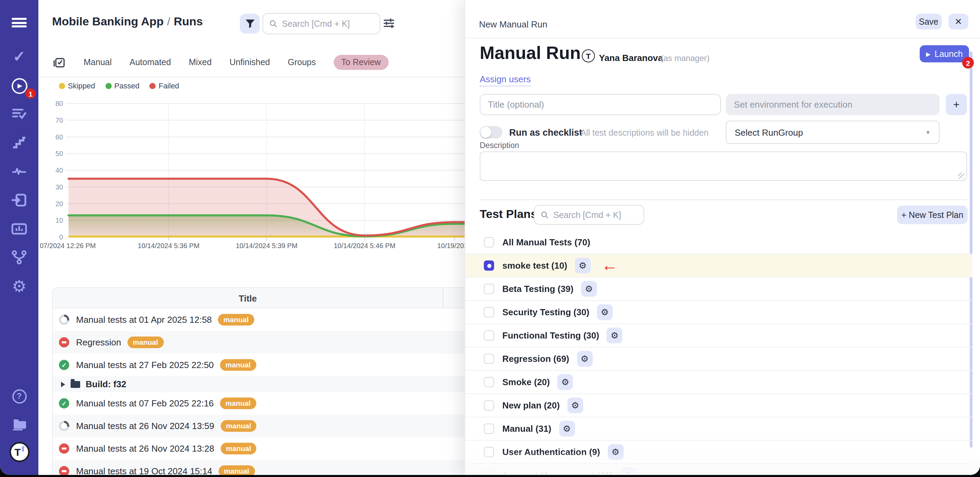 This screenshot has width=980, height=477. Describe the element at coordinates (546, 312) in the screenshot. I see `test-plan-label: Security Testing (30)` at that location.